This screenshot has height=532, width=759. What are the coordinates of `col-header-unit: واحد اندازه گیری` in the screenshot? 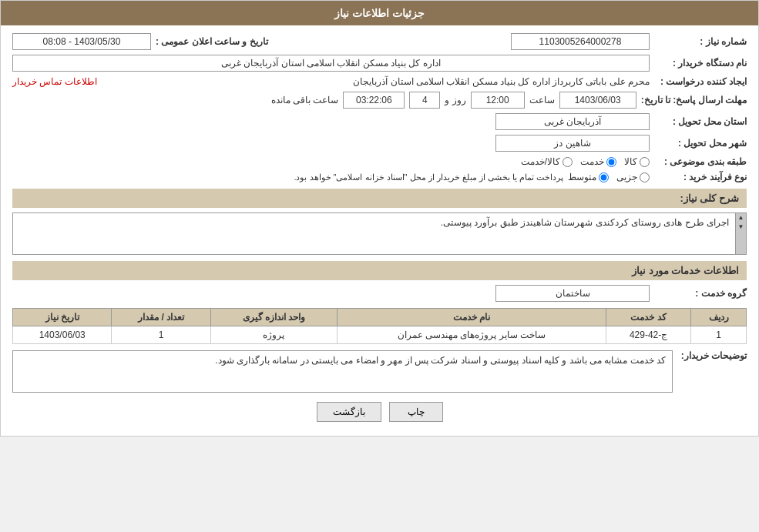 It's located at (274, 317).